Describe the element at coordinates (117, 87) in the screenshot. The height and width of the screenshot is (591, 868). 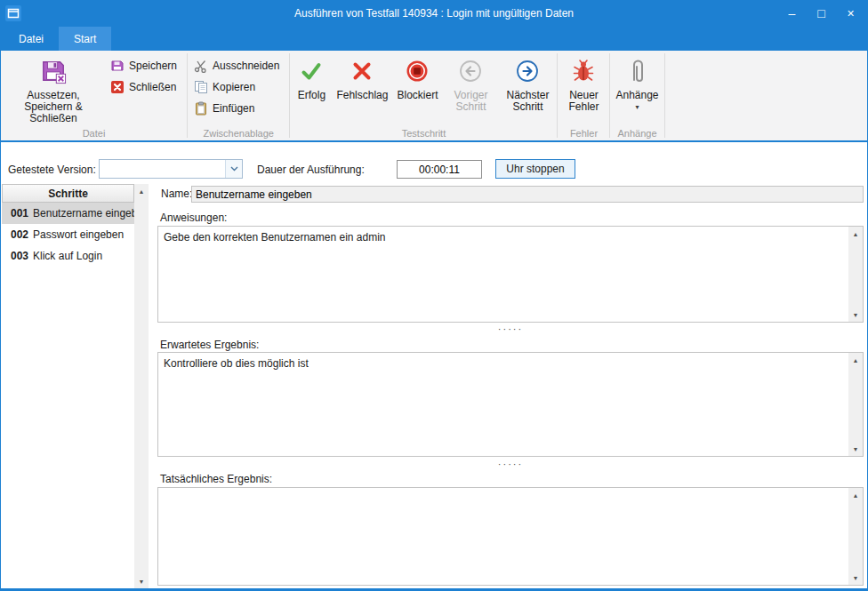
I see `close-red-icon` at that location.